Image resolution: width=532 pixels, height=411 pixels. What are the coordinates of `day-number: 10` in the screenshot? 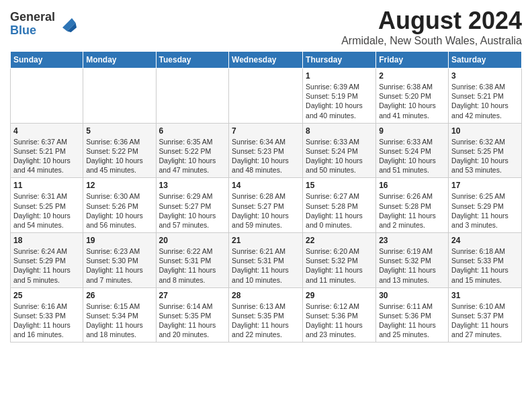 It's located at (485, 131).